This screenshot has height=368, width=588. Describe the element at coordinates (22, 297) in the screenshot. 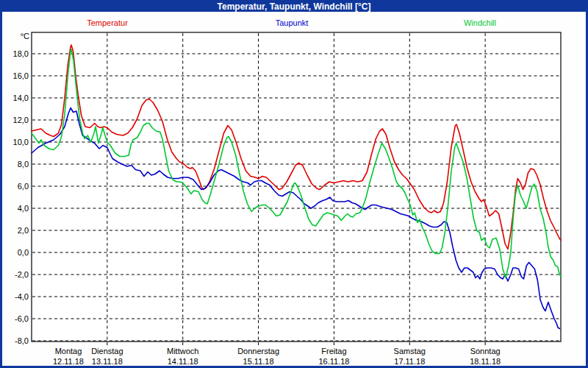

I see `y-tick-label: -4,0` at that location.